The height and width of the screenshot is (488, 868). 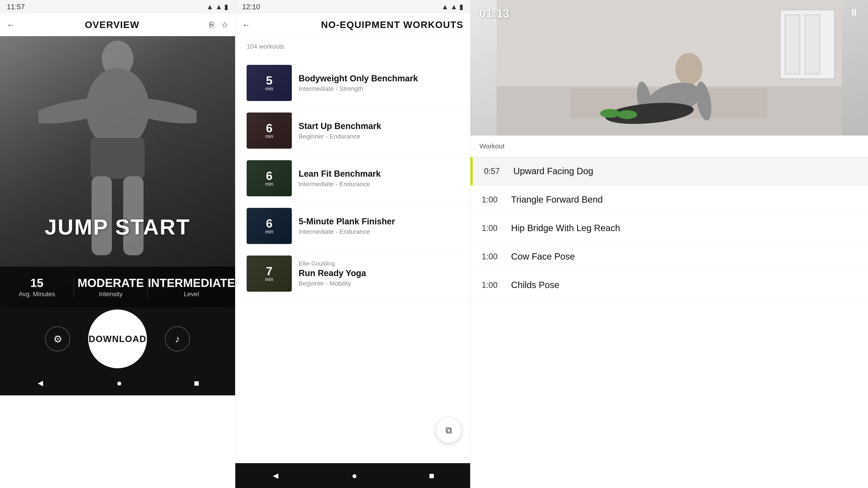 What do you see at coordinates (354, 476) in the screenshot?
I see `nav-home-icon-2: ●` at bounding box center [354, 476].